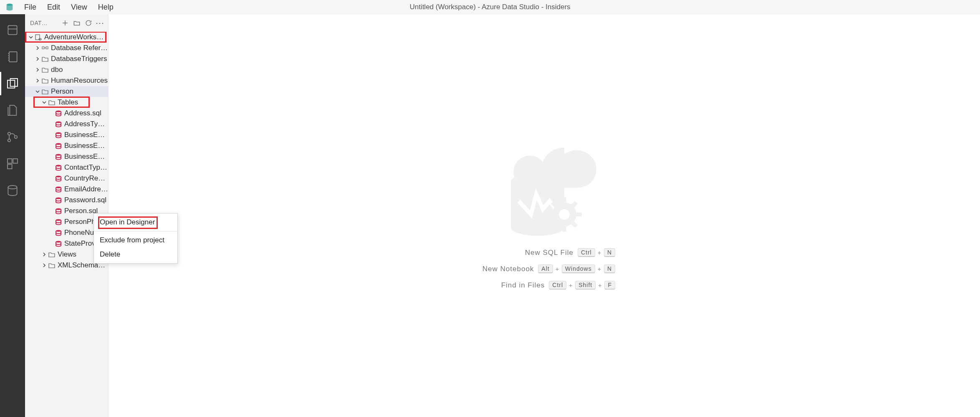 This screenshot has height=417, width=980. Describe the element at coordinates (67, 102) in the screenshot. I see `tree-item: Tables` at that location.